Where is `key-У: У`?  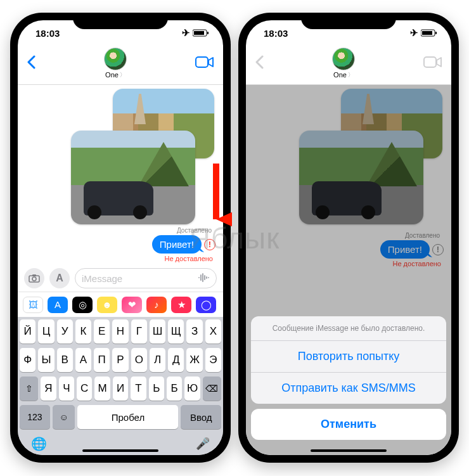 key-У: У is located at coordinates (65, 331).